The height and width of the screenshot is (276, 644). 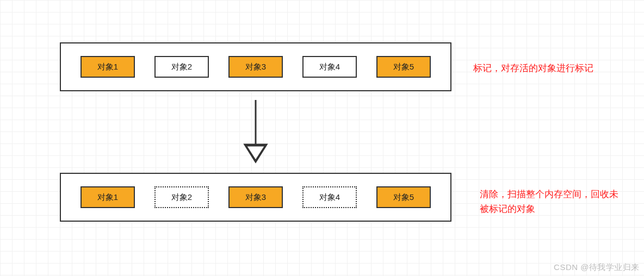 I want to click on caption-mark-phase: 标记，对存活的对象进行标记, so click(x=533, y=68).